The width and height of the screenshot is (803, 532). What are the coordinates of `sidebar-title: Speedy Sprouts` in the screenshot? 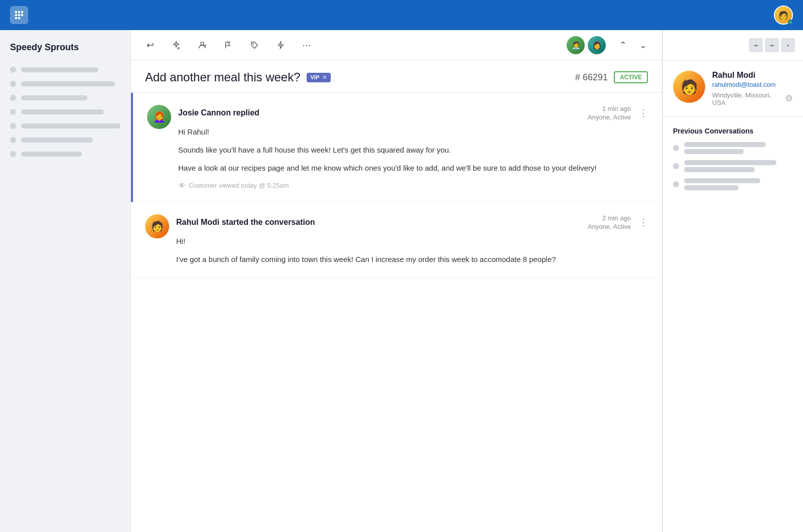 It's located at (65, 47).